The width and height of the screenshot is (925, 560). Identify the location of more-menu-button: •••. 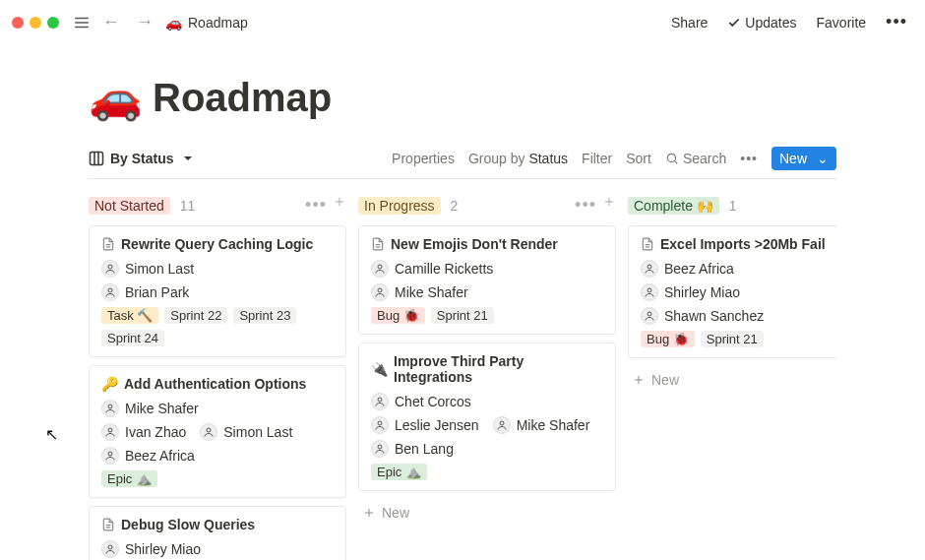
(896, 22).